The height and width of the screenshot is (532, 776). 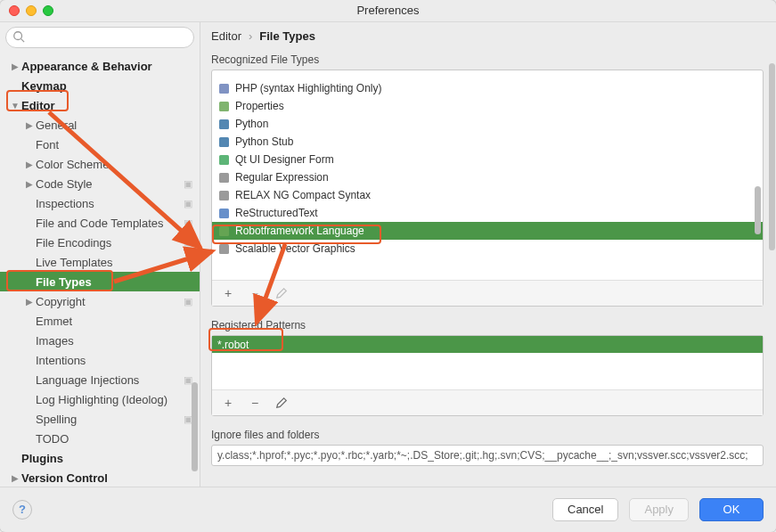 I want to click on window-zoom-button, so click(x=48, y=11).